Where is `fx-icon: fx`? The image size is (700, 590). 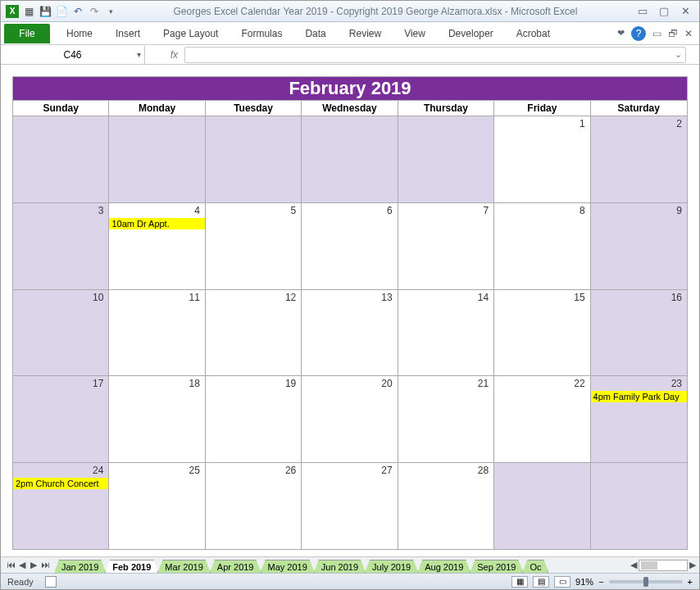
fx-icon: fx is located at coordinates (165, 55).